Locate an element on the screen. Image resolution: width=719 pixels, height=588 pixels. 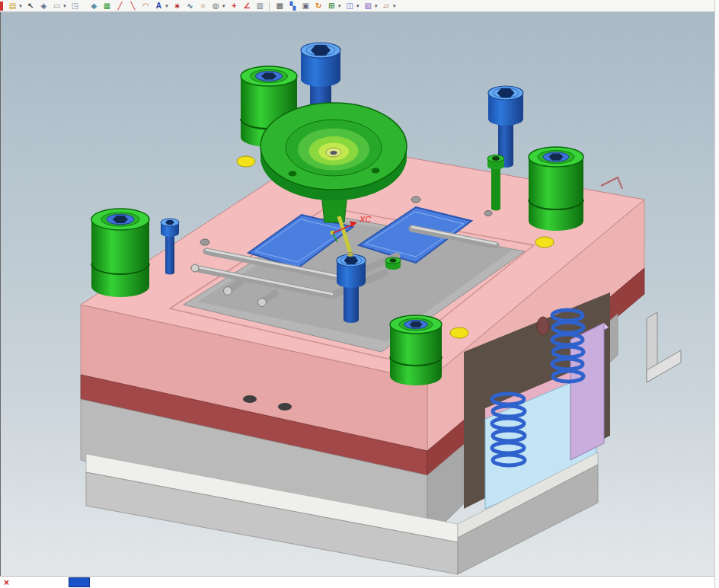
guide-bushing-left is located at coordinates (120, 253).